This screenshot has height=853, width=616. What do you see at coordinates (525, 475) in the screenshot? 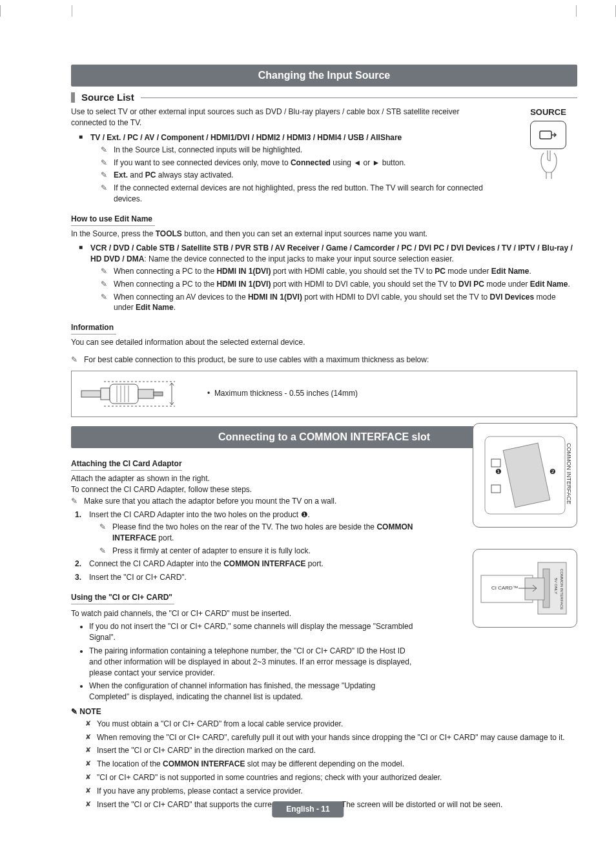
I see `ci-adapter-diagram: COMMON INTERFACE ❶ ❷` at bounding box center [525, 475].